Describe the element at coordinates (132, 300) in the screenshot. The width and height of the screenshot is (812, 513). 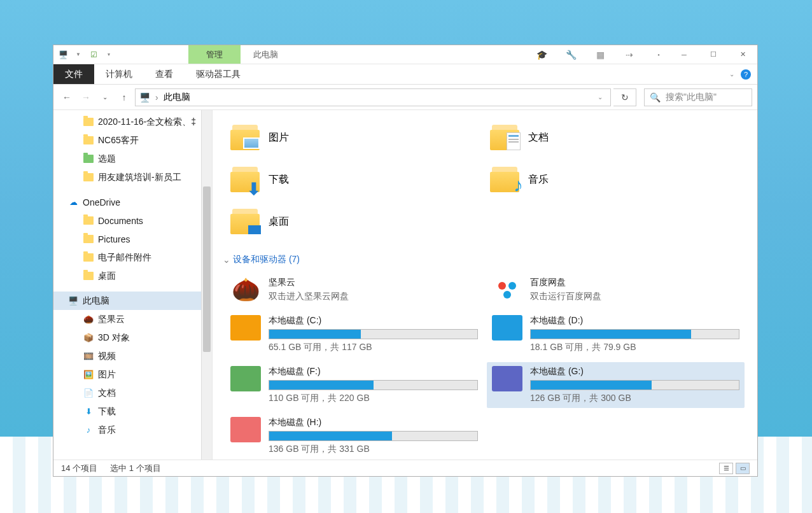
I see `tree-item: 🖥️此电脑` at that location.